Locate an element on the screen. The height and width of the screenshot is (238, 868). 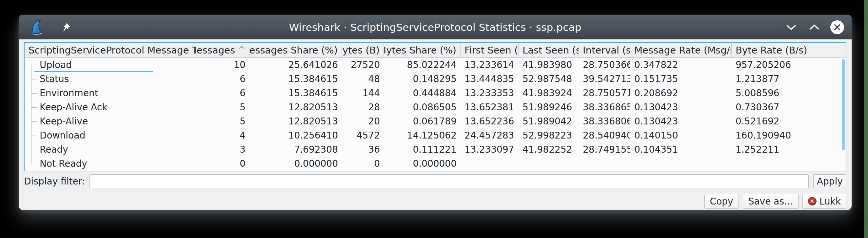
display-filter-row: Display filter: Apply is located at coordinates (435, 181).